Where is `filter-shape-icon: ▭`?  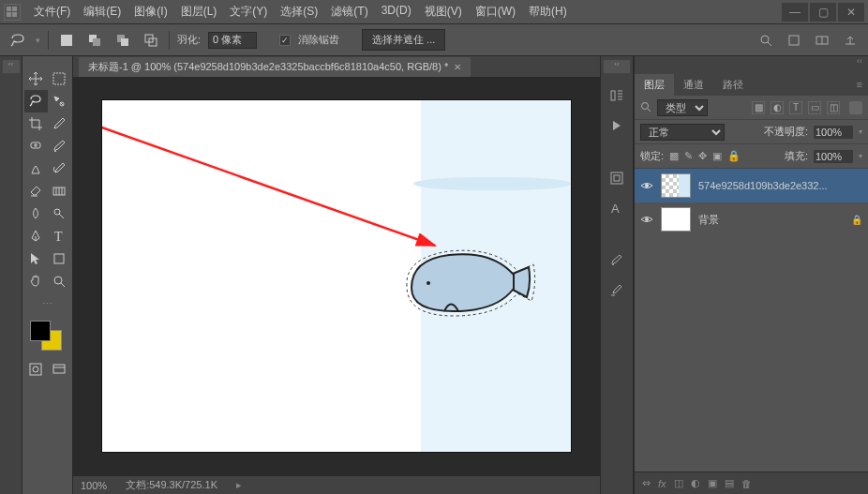
filter-shape-icon: ▭ is located at coordinates (815, 108).